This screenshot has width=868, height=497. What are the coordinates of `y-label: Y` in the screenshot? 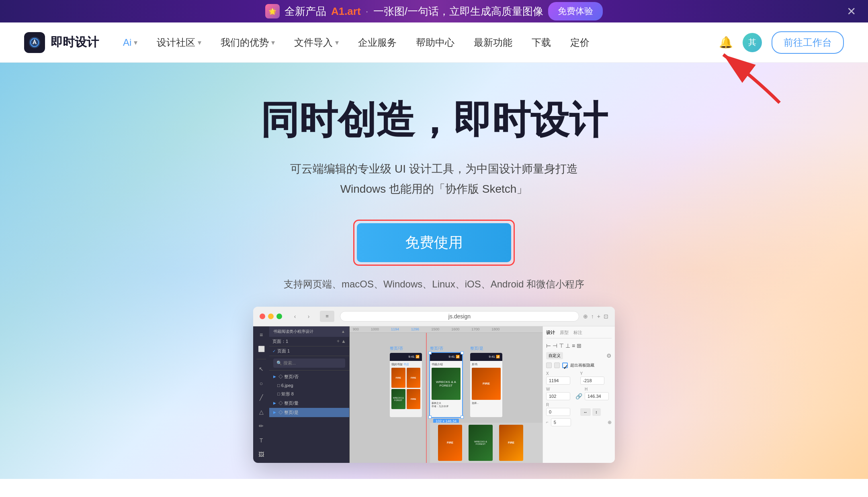 It's located at (596, 373).